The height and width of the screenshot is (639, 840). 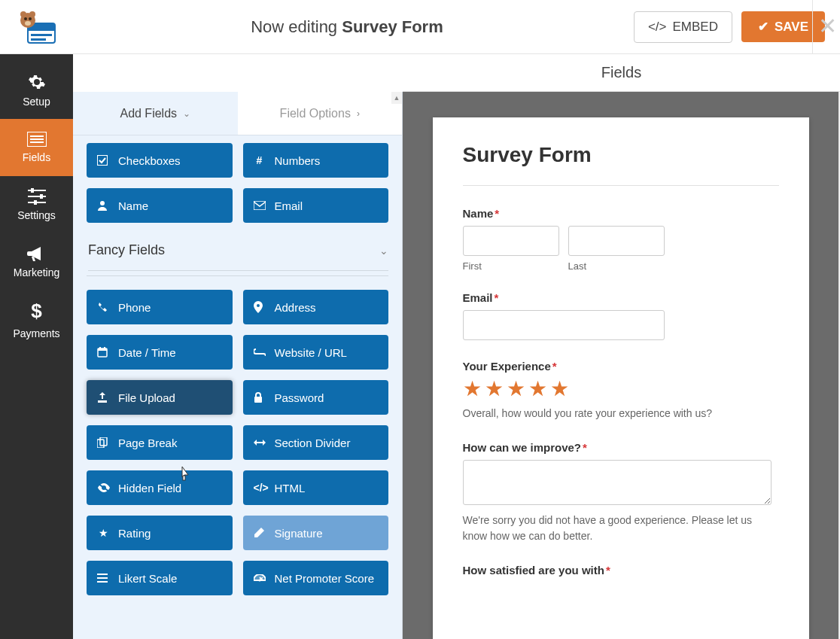 What do you see at coordinates (38, 27) in the screenshot?
I see `app-logo` at bounding box center [38, 27].